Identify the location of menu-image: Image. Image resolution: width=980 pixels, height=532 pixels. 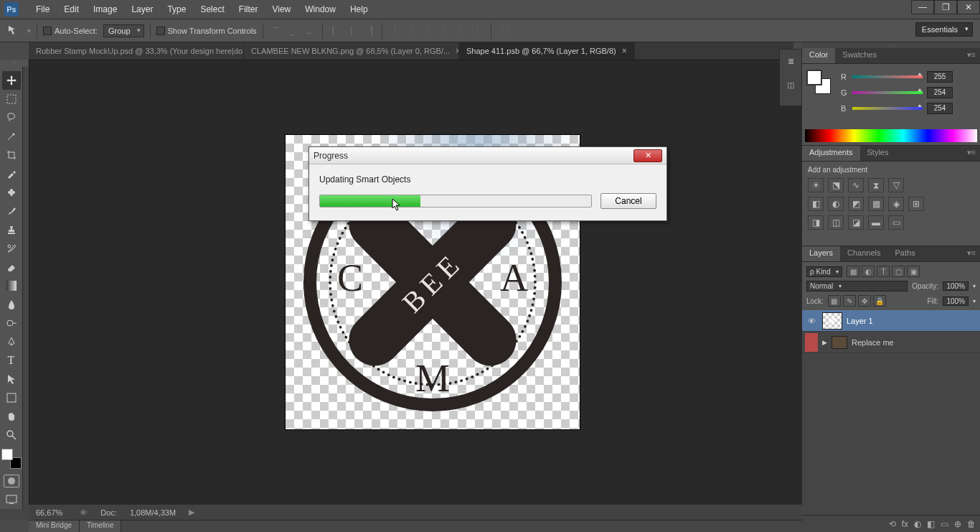
(105, 9).